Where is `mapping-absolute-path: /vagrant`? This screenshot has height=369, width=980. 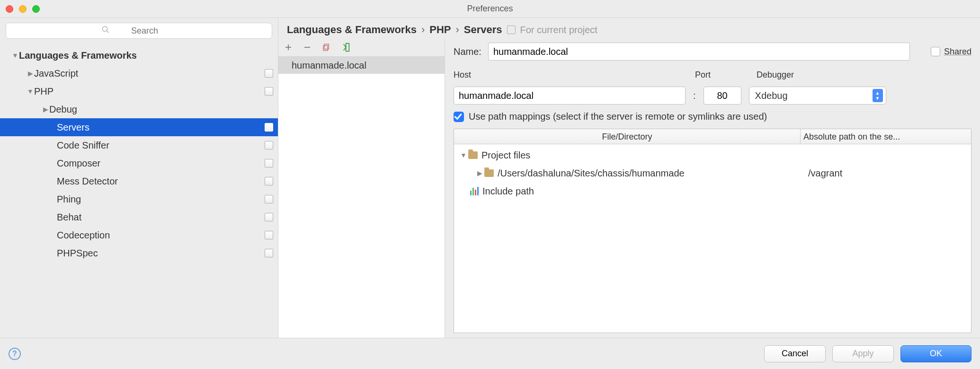 mapping-absolute-path: /vagrant is located at coordinates (888, 173).